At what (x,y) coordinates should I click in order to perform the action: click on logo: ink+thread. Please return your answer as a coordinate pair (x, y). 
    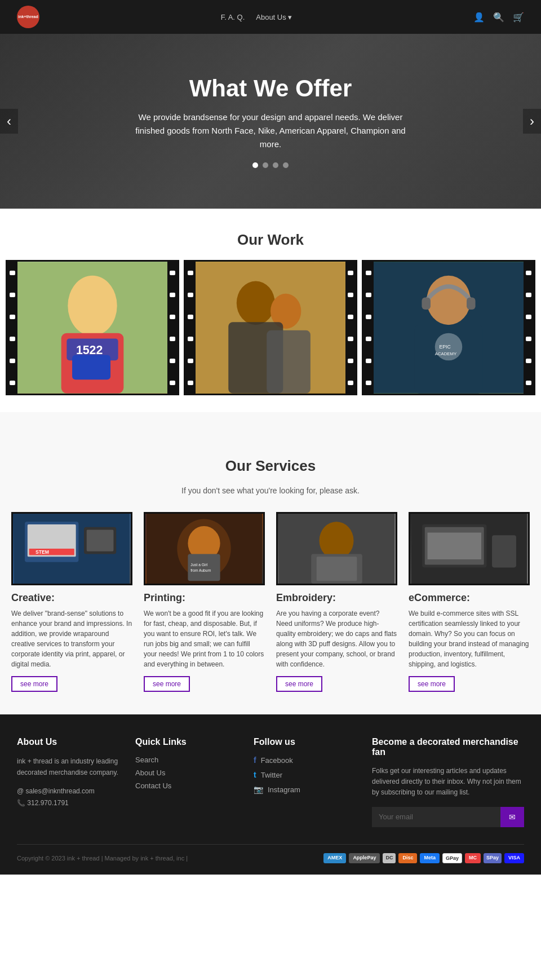
    Looking at the image, I should click on (28, 17).